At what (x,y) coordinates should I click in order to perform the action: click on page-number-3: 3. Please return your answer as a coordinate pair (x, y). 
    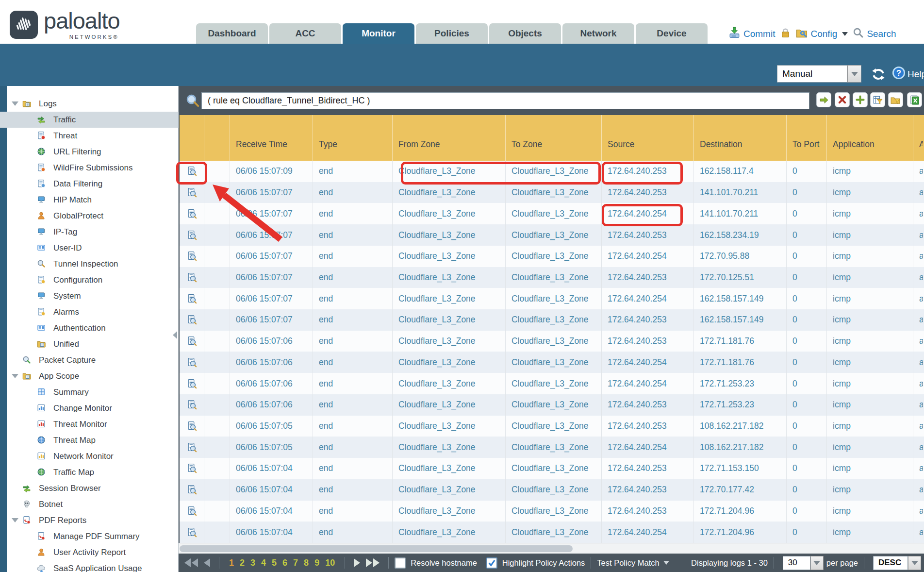
    Looking at the image, I should click on (253, 563).